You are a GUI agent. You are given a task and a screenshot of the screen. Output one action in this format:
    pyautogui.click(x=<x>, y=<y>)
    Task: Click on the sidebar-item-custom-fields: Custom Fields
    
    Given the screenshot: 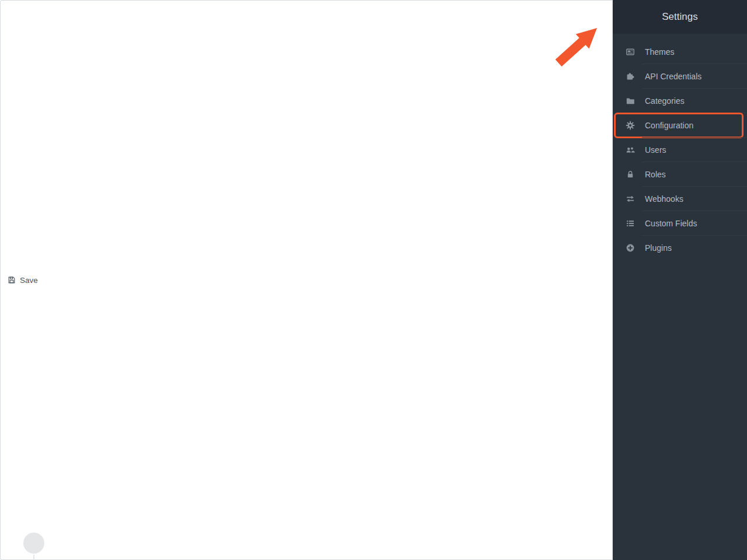 What is the action you would take?
    pyautogui.click(x=680, y=223)
    